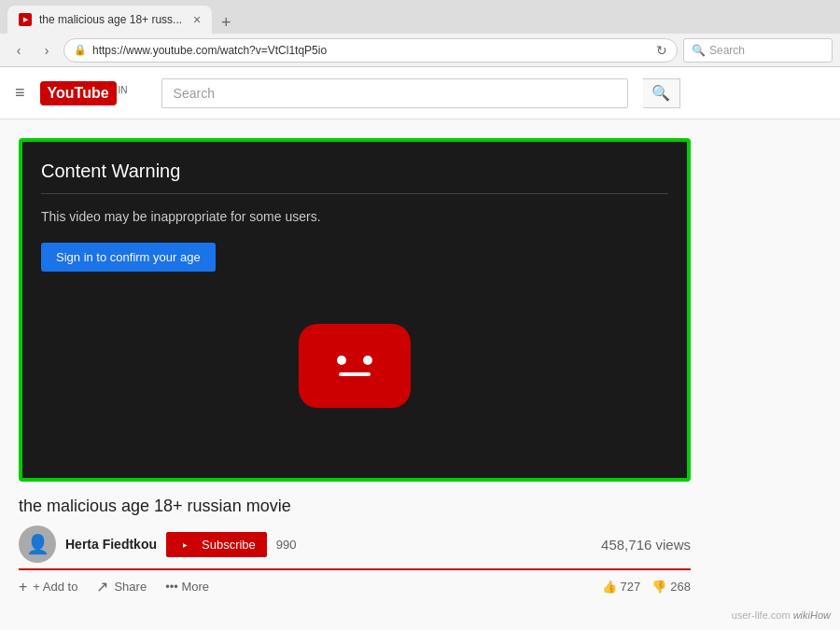 The image size is (840, 630). Describe the element at coordinates (129, 258) in the screenshot. I see `sign-in-age-button: Sign in to confirm your age` at that location.